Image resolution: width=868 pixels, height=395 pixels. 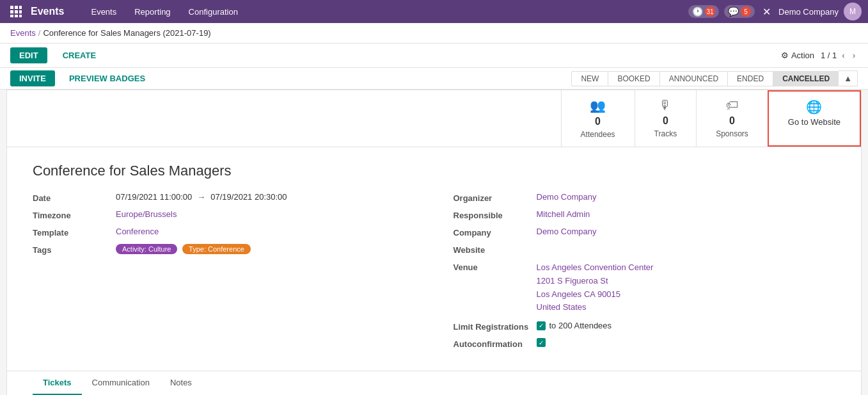 I want to click on responsible-field-row: Responsible Mitchell Admin, so click(x=645, y=215).